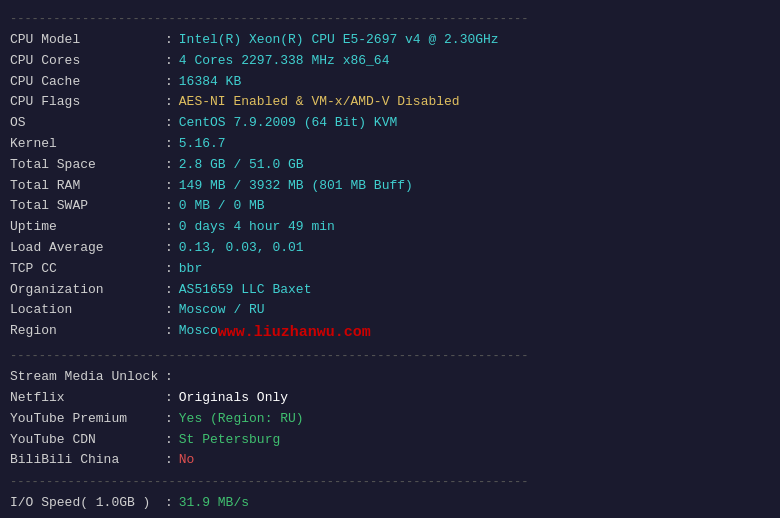 Image resolution: width=780 pixels, height=518 pixels. Describe the element at coordinates (390, 460) in the screenshot. I see `table-row: BiliBili China : No` at that location.